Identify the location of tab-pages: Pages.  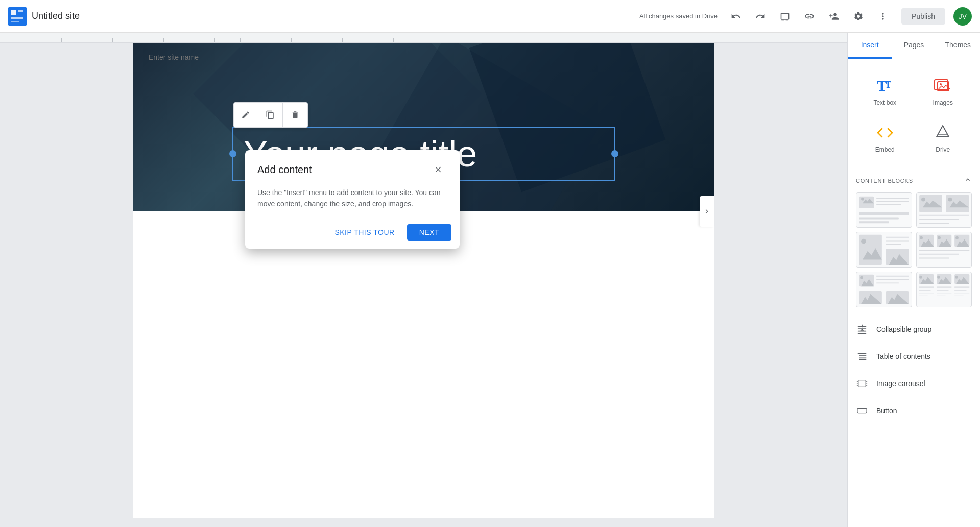
(914, 46).